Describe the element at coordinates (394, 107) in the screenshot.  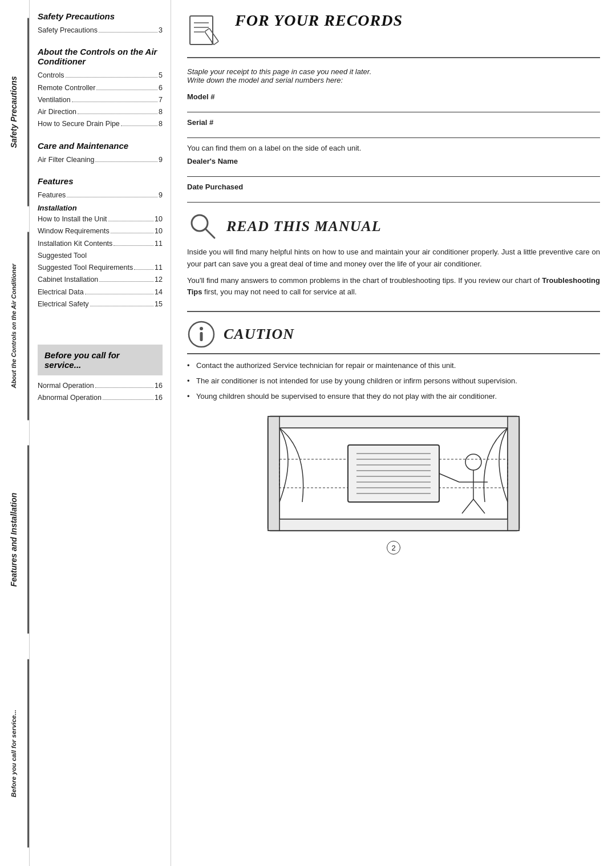
I see `model-underline` at that location.